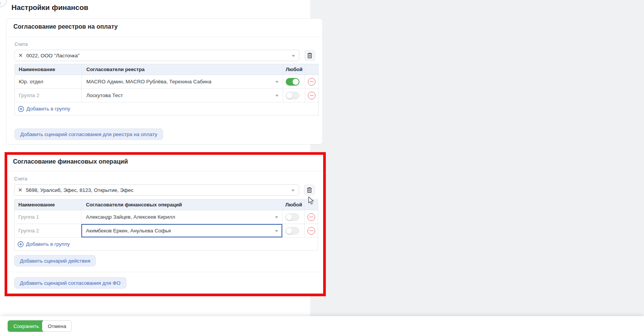 Image resolution: width=644 pixels, height=336 pixels. What do you see at coordinates (167, 82) in the screenshot?
I see `table-row: Юр. отдел MACRO Админ, MACRO Рублёва, Те…` at bounding box center [167, 82].